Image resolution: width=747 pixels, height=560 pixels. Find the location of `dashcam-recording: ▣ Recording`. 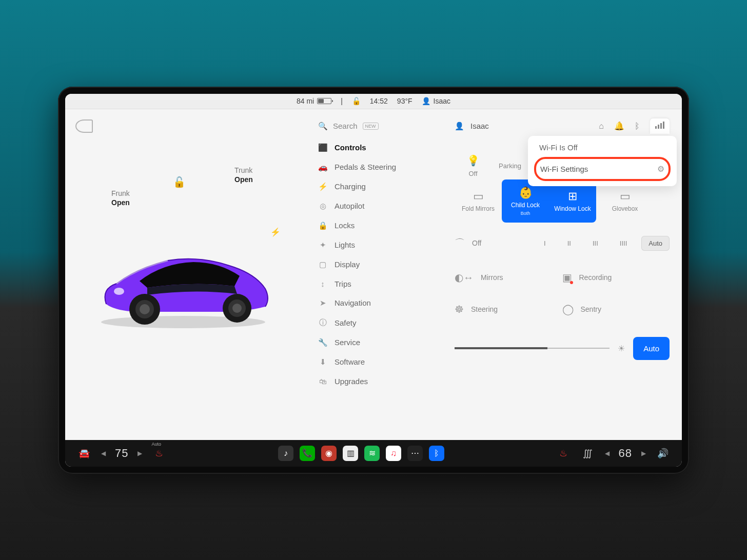

dashcam-recording: ▣ Recording is located at coordinates (616, 277).